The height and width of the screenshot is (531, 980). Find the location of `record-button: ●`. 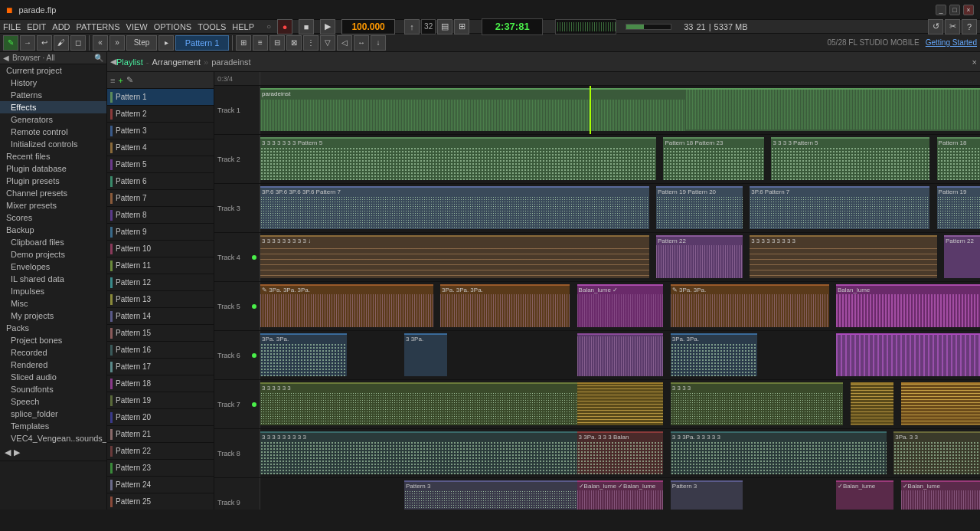

record-button: ● is located at coordinates (285, 27).